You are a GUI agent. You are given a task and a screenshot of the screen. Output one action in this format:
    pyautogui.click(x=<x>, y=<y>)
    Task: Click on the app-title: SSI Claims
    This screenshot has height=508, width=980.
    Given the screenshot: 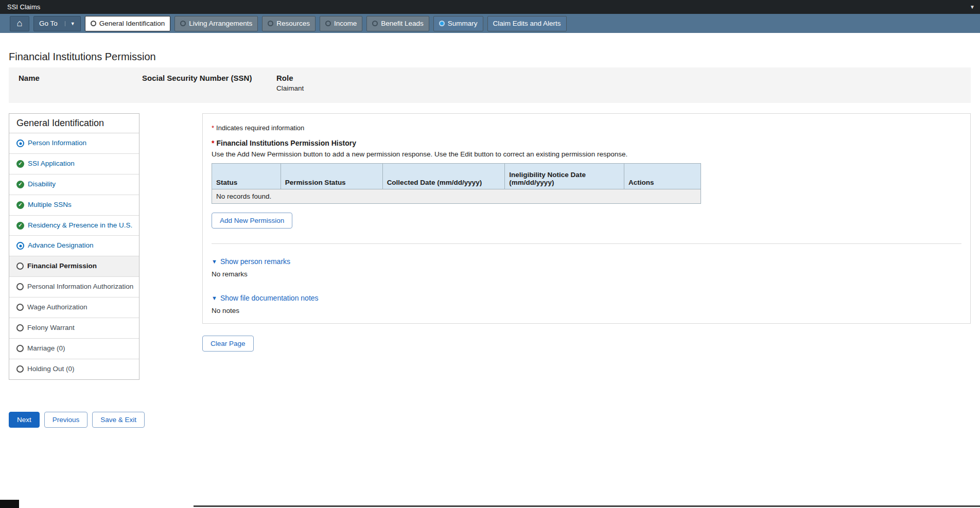 What is the action you would take?
    pyautogui.click(x=24, y=7)
    